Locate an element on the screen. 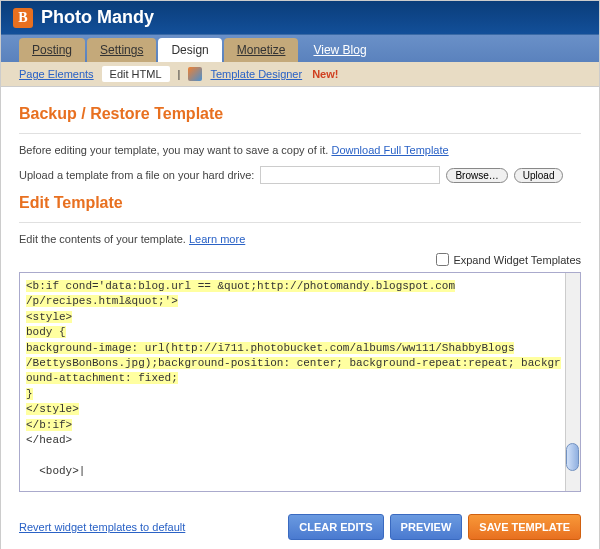  blog-title: Photo Mandy is located at coordinates (98, 18).